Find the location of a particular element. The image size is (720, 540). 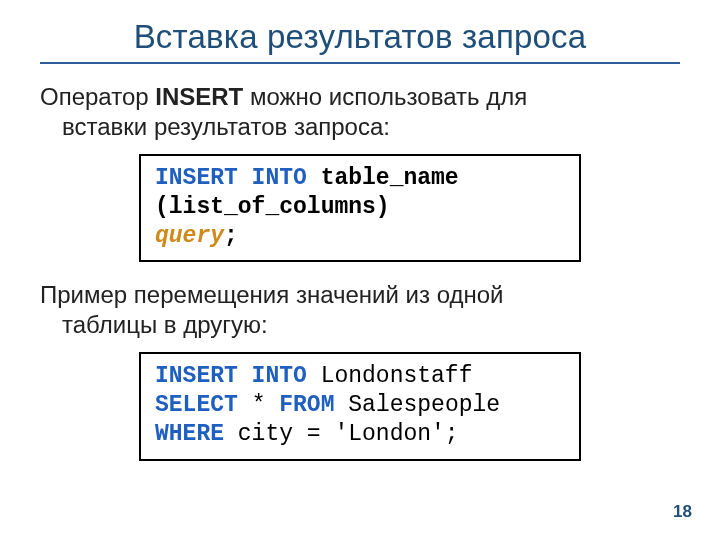

page-number: 18 is located at coordinates (682, 512).